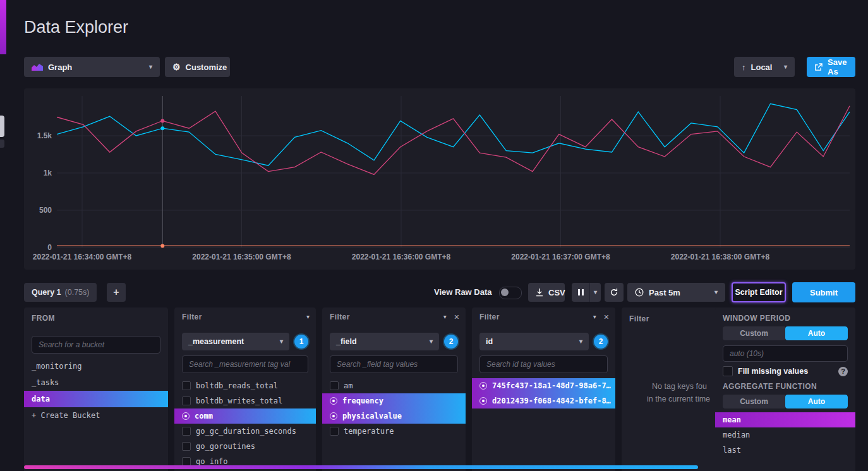 The image size is (868, 471). Describe the element at coordinates (505, 292) in the screenshot. I see `toggle-knob` at that location.